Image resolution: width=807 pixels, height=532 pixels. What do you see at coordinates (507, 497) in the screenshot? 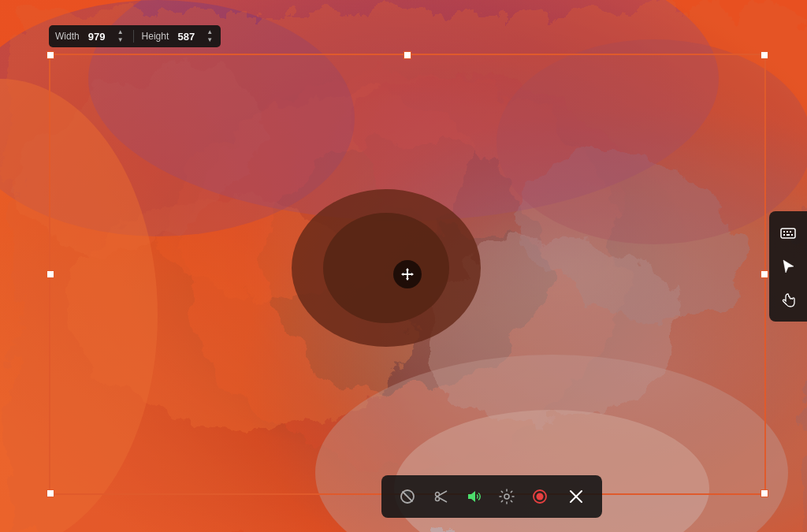
I see `settings-button` at bounding box center [507, 497].